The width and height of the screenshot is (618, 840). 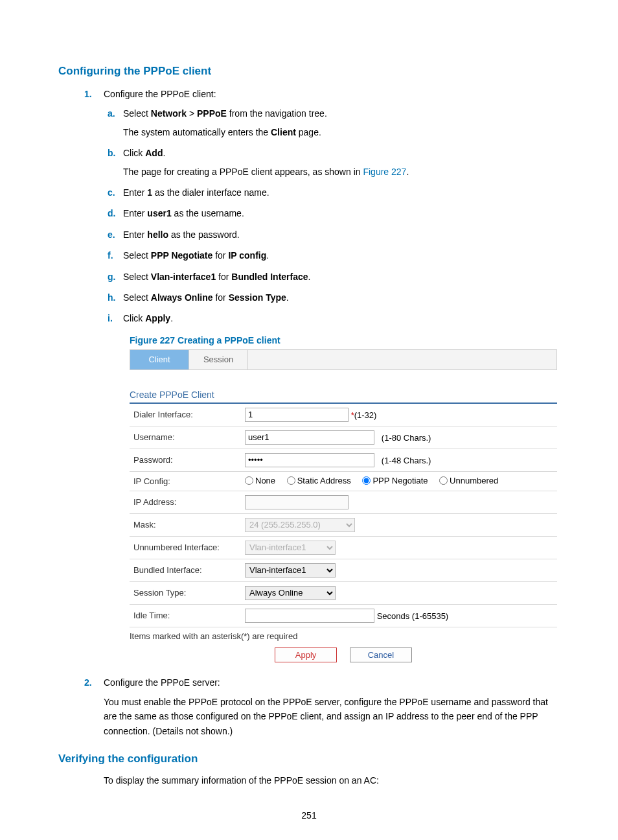 I want to click on step-2: 2. Configure the PPPoE server: You must …, so click(x=332, y=707).